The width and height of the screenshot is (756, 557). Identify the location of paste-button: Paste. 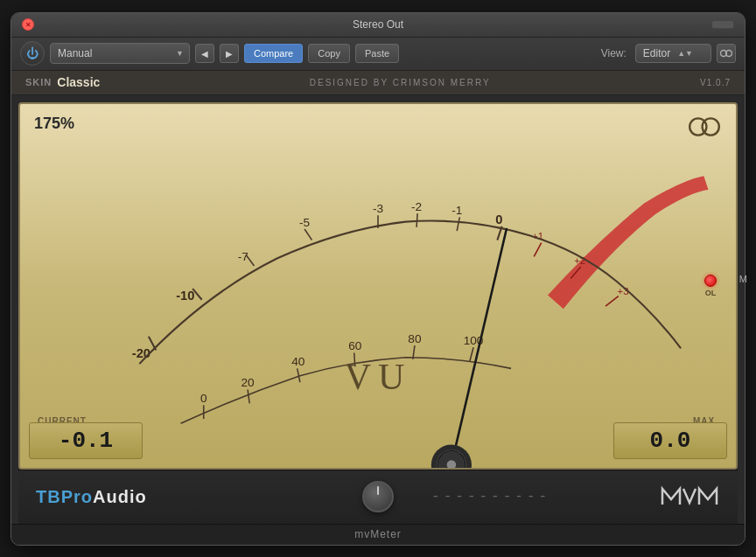
(377, 53).